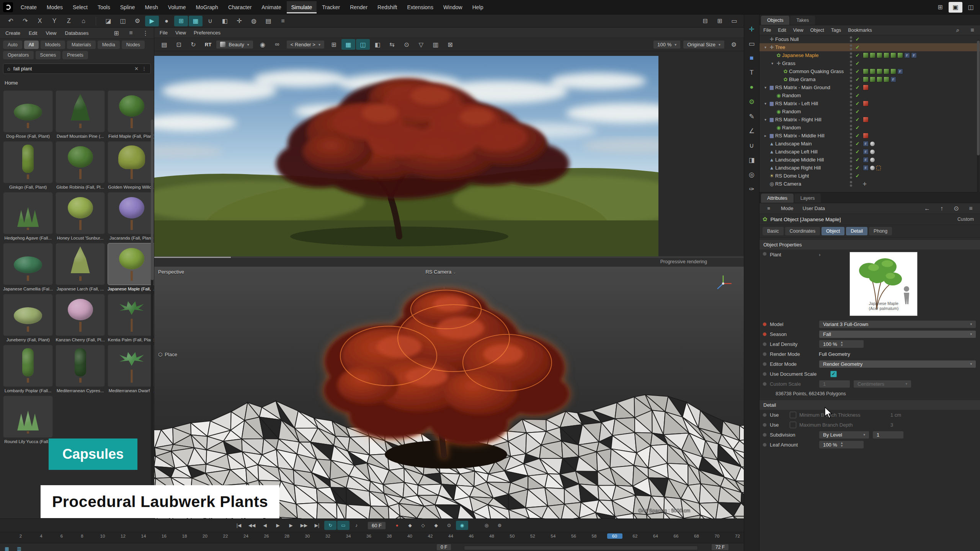 The image size is (980, 551). I want to click on text-tool-icon: T, so click(752, 73).